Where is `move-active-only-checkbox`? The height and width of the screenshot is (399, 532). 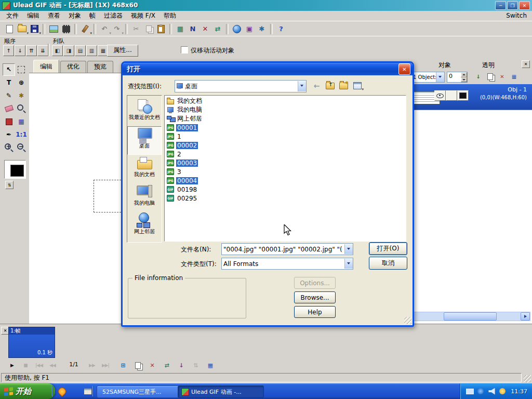
move-active-only-checkbox is located at coordinates (184, 50).